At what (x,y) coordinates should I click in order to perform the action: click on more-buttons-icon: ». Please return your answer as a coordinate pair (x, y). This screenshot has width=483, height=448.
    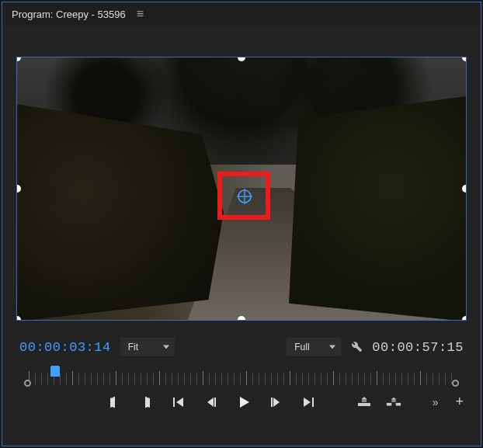
    Looking at the image, I should click on (436, 402).